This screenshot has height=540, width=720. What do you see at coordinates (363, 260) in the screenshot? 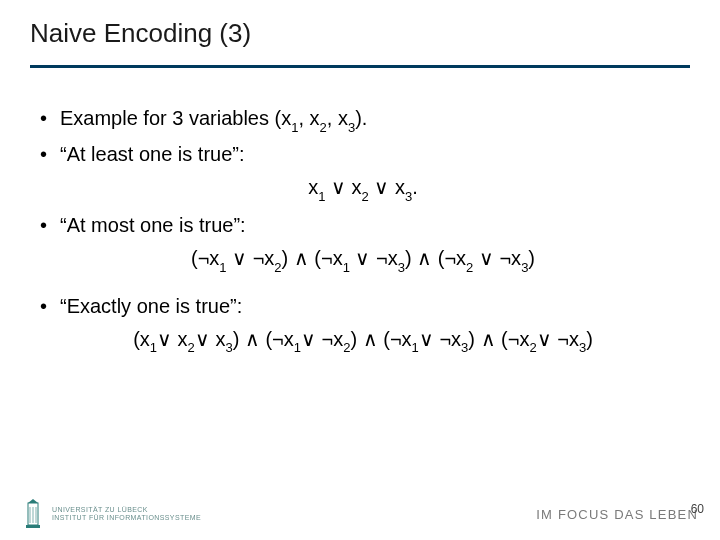
I see `formula-at-most-one: (¬x1 ∨ ¬x2) ∧ (¬x1 ∨ ¬x3) ∧ (¬x2 ∨ ¬x3)` at bounding box center [363, 260].